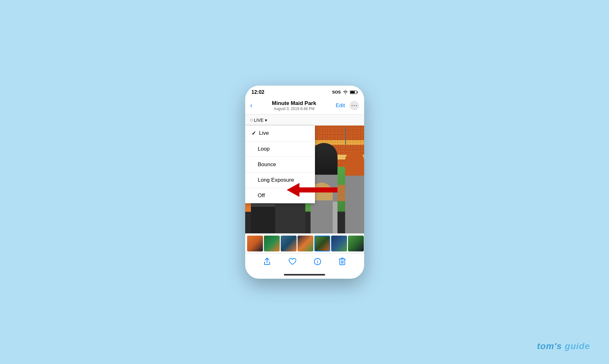  Describe the element at coordinates (304, 92) in the screenshot. I see `status-bar: 12:02 SOS` at that location.